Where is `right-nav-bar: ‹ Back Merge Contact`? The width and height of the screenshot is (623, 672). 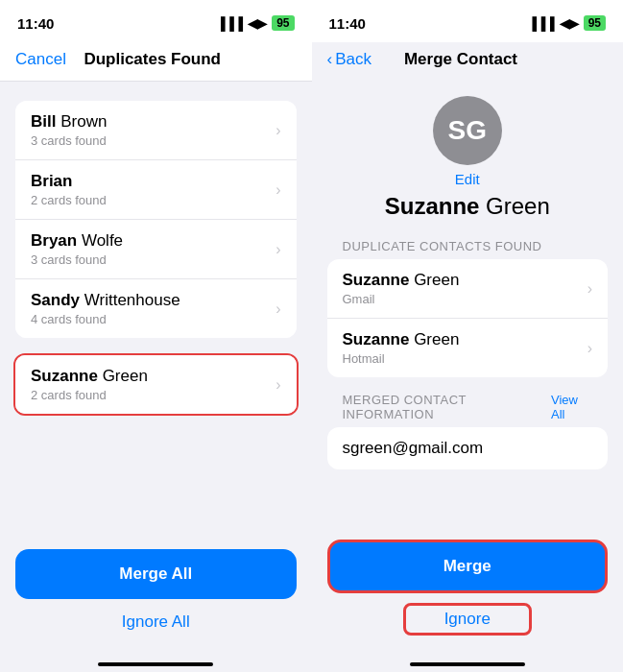 right-nav-bar: ‹ Back Merge Contact is located at coordinates (468, 61).